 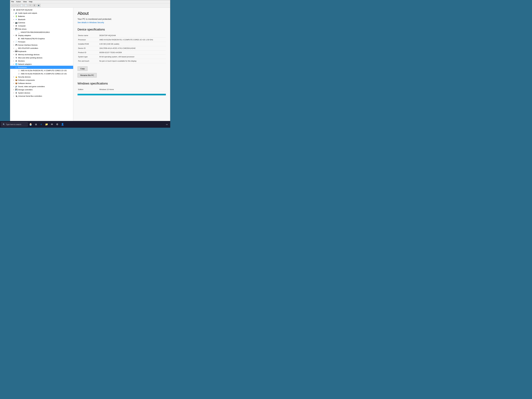 What do you see at coordinates (16, 13) in the screenshot?
I see `audio-icon: 🔊` at bounding box center [16, 13].